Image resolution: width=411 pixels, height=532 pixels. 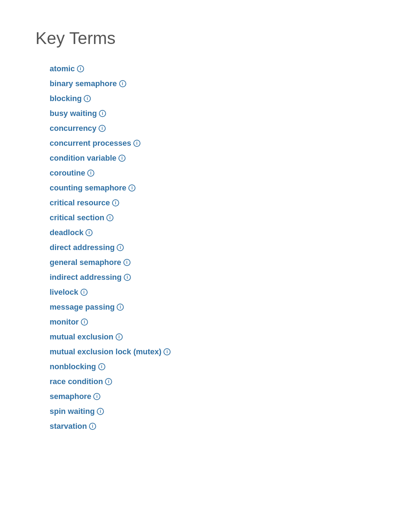 I want to click on term-link-critical-resource: critical resource, so click(x=80, y=203).